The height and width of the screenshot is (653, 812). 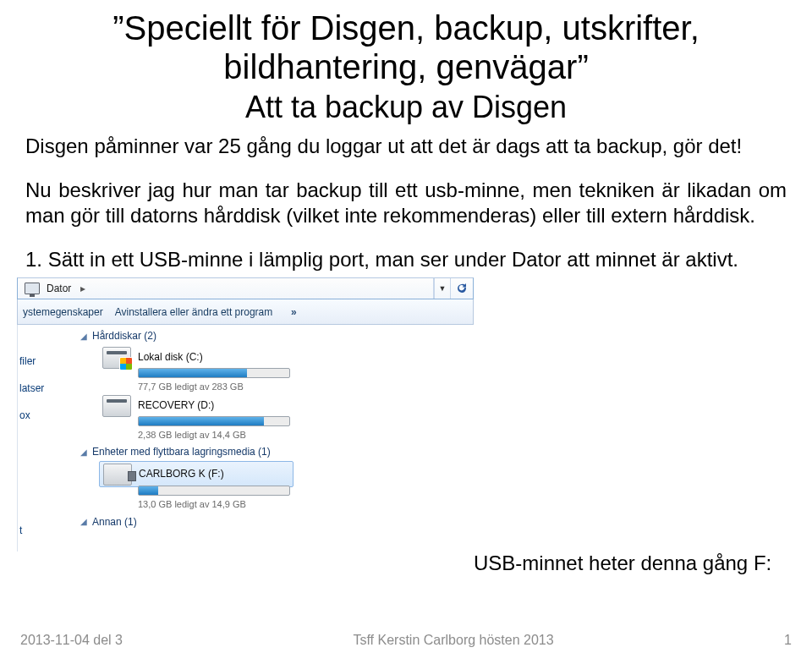 I want to click on drive-name: RECOVERY (D:), so click(x=176, y=406).